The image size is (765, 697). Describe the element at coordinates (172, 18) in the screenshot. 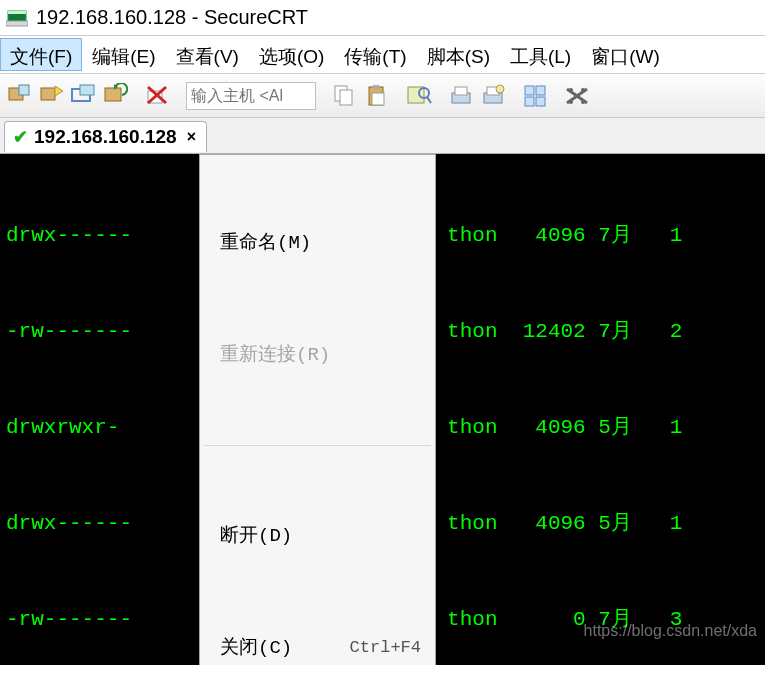

I see `window-title: 192.168.160.128 - SecureCRT` at that location.